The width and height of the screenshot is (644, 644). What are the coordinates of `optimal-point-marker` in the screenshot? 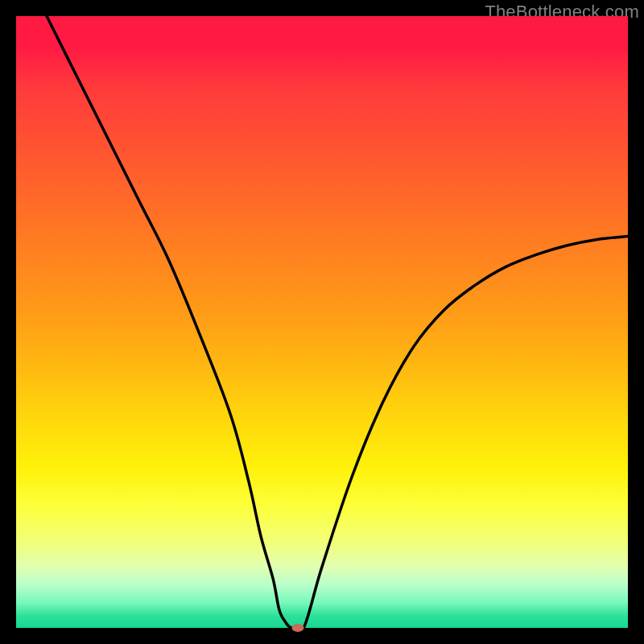 It's located at (298, 628).